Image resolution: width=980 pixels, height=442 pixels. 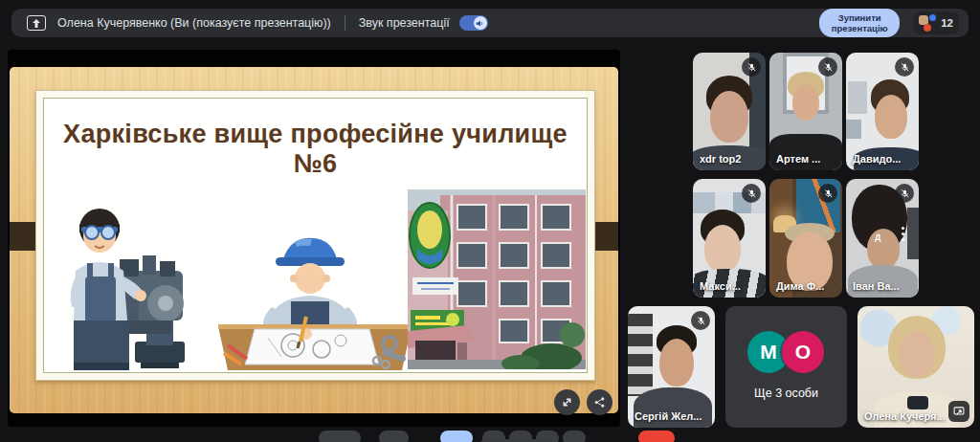 I want to click on presenter-label: Олена Кучерявенко (Ви (показуєте презент…, so click(x=194, y=23).